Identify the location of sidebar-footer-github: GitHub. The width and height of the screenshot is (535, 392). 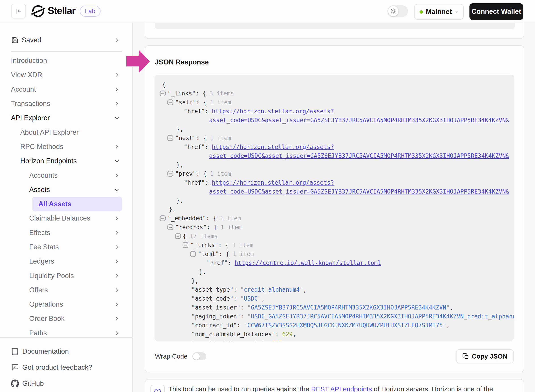
(66, 383).